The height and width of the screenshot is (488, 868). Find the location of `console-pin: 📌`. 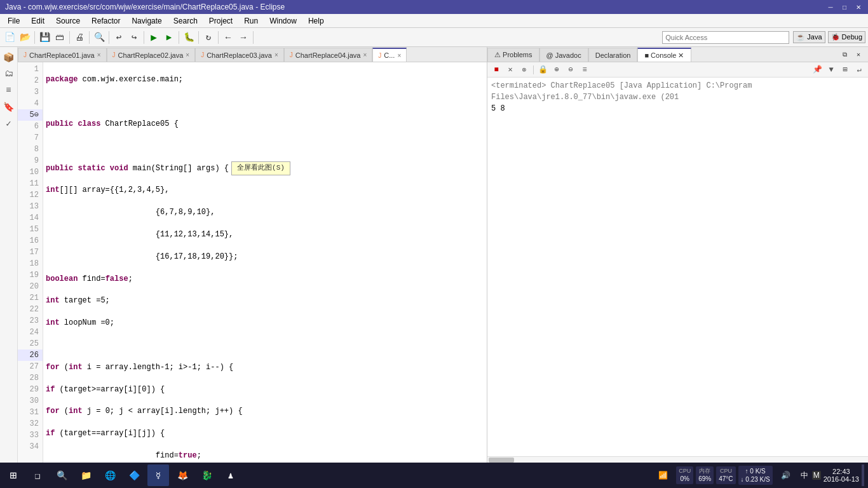

console-pin: 📌 is located at coordinates (817, 70).